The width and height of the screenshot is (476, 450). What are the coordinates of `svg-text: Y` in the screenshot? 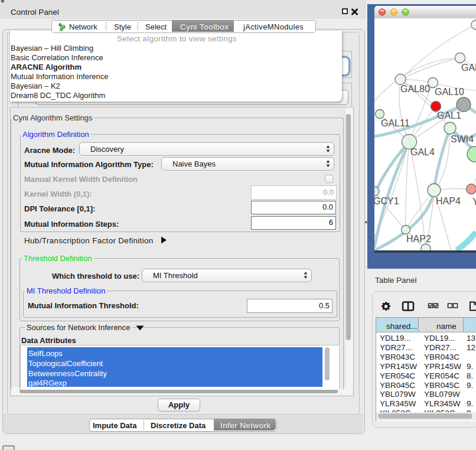 It's located at (474, 202).